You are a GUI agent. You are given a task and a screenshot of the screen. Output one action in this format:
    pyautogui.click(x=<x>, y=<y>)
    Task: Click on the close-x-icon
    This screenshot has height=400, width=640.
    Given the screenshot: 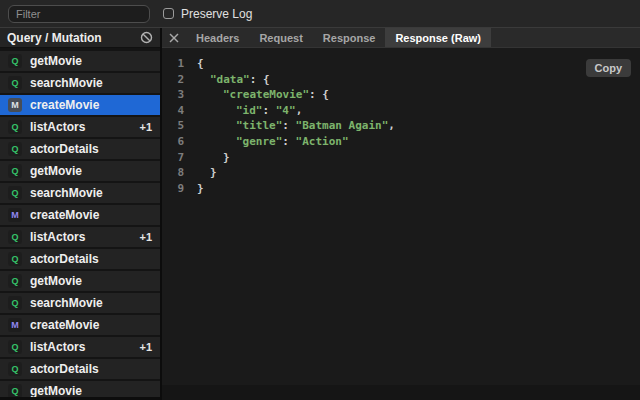 What is the action you would take?
    pyautogui.click(x=174, y=38)
    